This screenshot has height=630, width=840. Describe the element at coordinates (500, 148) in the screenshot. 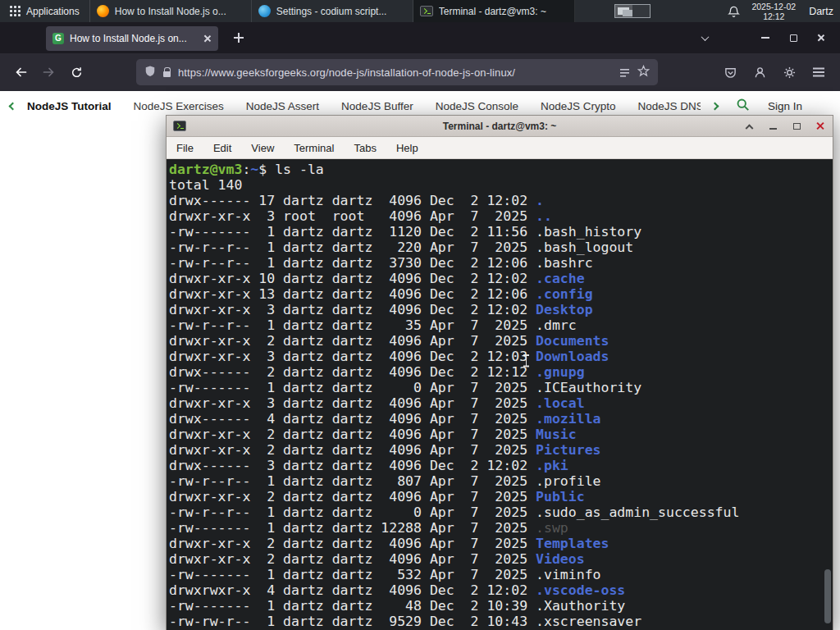

I see `terminal-menubar: File Edit View Terminal Tabs Help` at that location.